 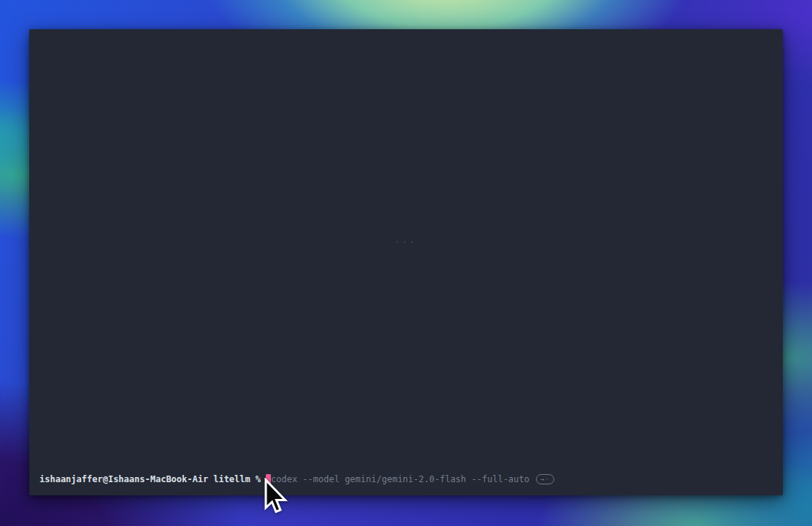 I want to click on autosuggestion-text: codex --model gemini/gemini-2.0-flash --…, so click(x=400, y=479).